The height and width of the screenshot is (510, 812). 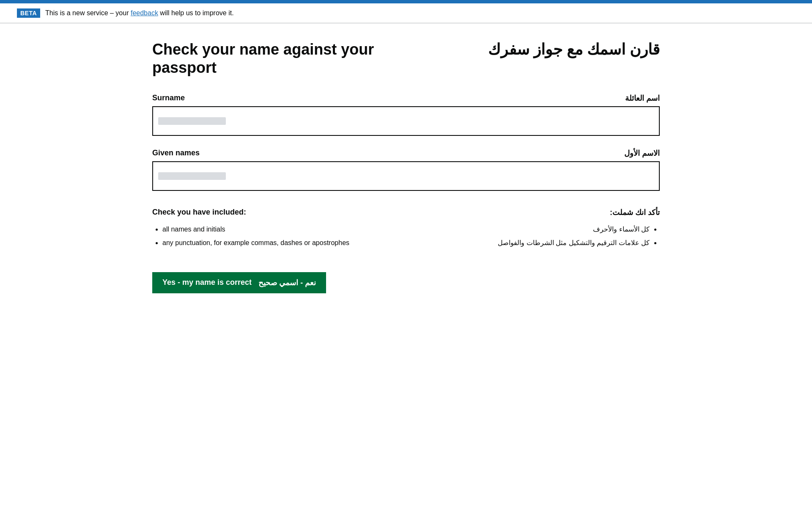 I want to click on feedback-link: feedback, so click(x=145, y=13).